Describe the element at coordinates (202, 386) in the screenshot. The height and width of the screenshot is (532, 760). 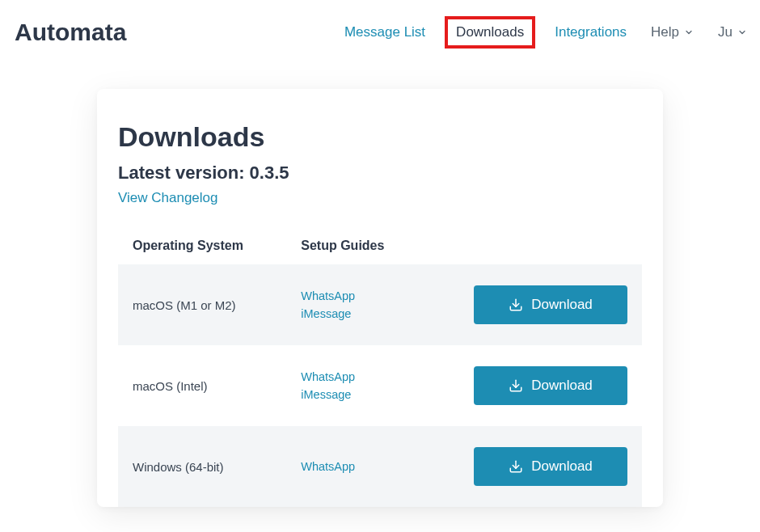
I see `os-cell: macOS (Intel)` at that location.